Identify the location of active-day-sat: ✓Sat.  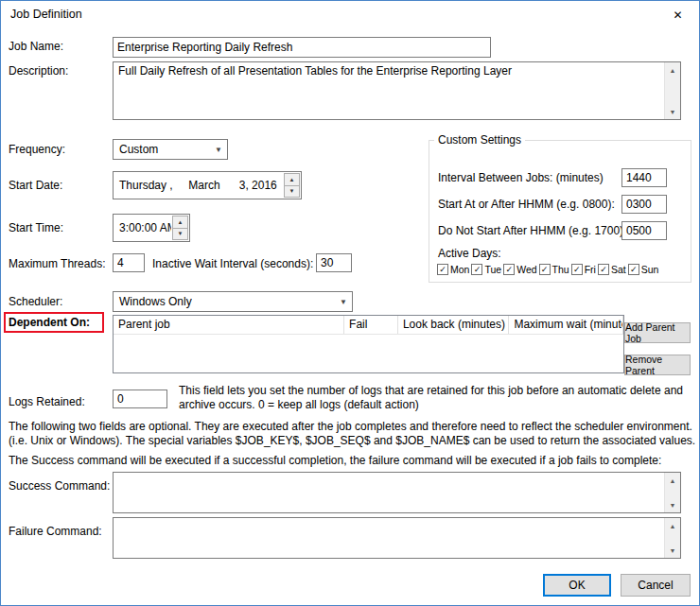
(612, 269).